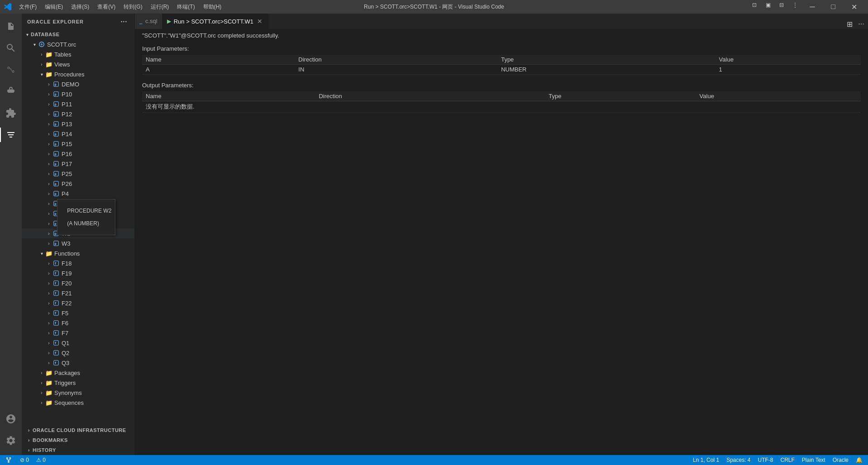 The height and width of the screenshot is (465, 868). Describe the element at coordinates (739, 460) in the screenshot. I see `status-spaces: Spaces: 4` at that location.